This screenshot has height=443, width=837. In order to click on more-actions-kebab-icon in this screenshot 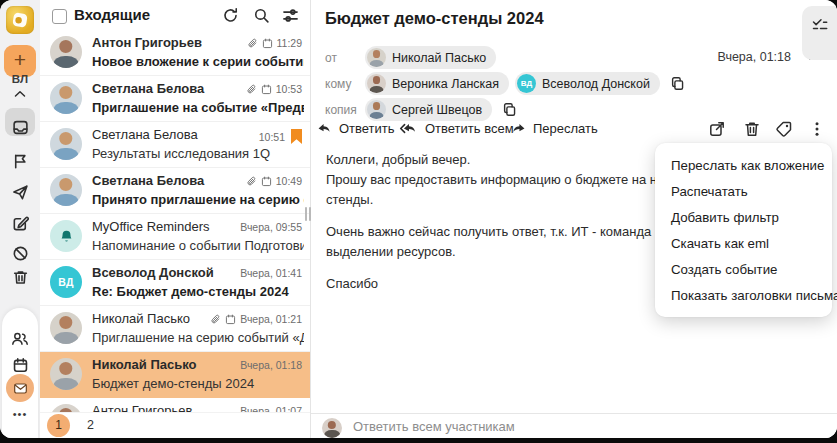, I will do `click(817, 129)`.